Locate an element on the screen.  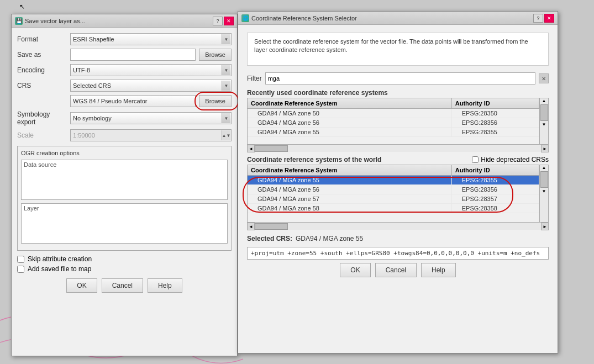
symbology-label: Symbology export is located at coordinates (42, 118).